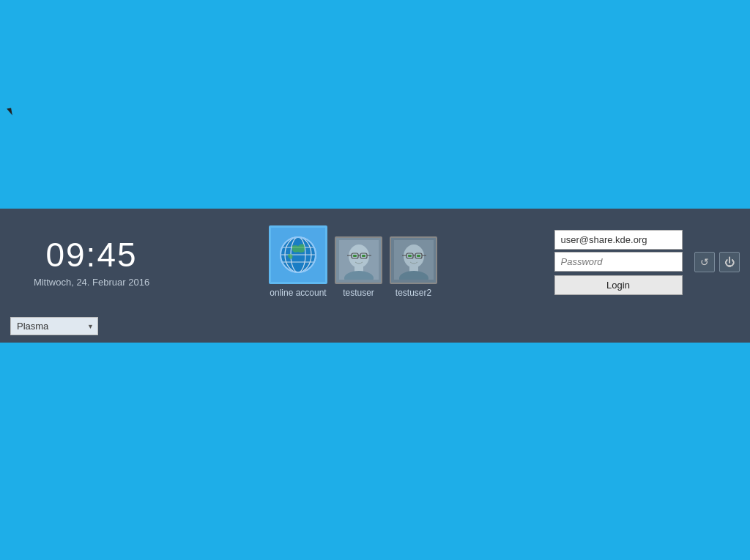 This screenshot has width=750, height=560. What do you see at coordinates (618, 262) in the screenshot?
I see `login-form-section: Login` at bounding box center [618, 262].